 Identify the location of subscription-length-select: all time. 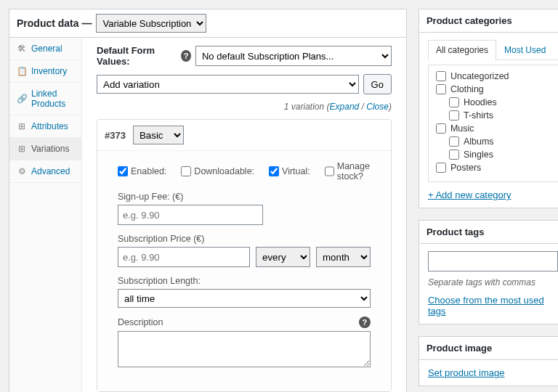
(244, 298).